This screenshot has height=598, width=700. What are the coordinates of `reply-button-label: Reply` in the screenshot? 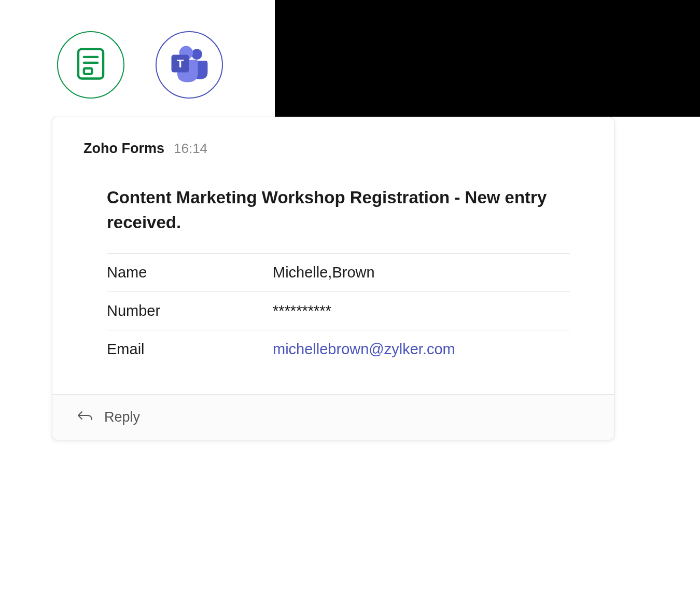 It's located at (122, 417).